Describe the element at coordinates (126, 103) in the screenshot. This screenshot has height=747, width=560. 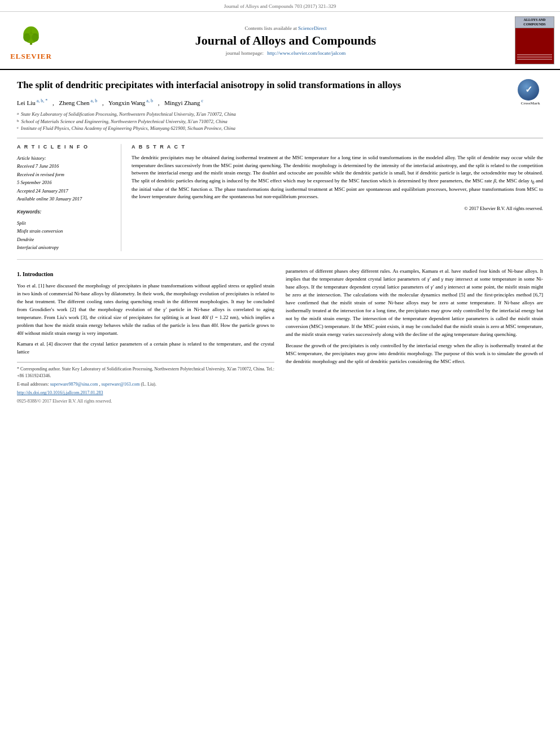
I see `author-3: Yongxin Wang` at that location.